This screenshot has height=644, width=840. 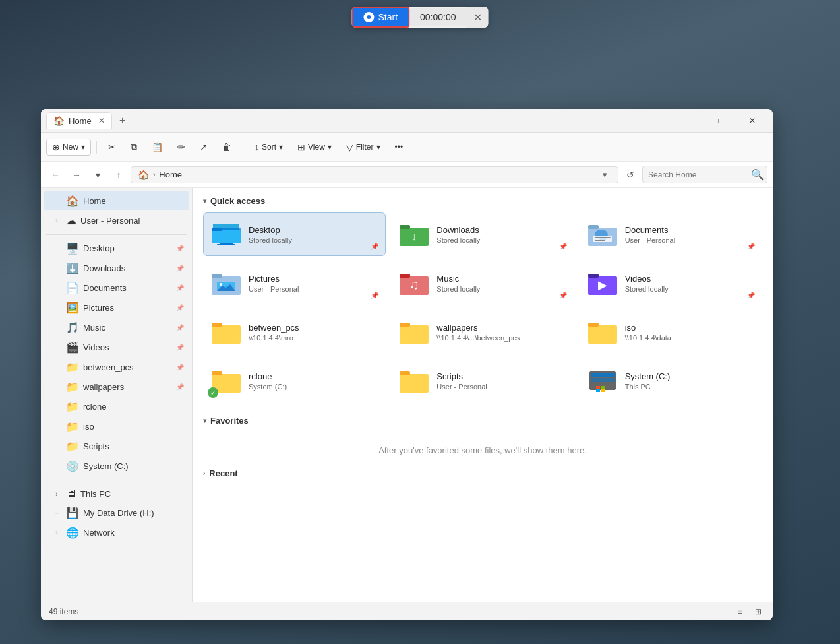 I want to click on refresh-button: ↺, so click(x=630, y=175).